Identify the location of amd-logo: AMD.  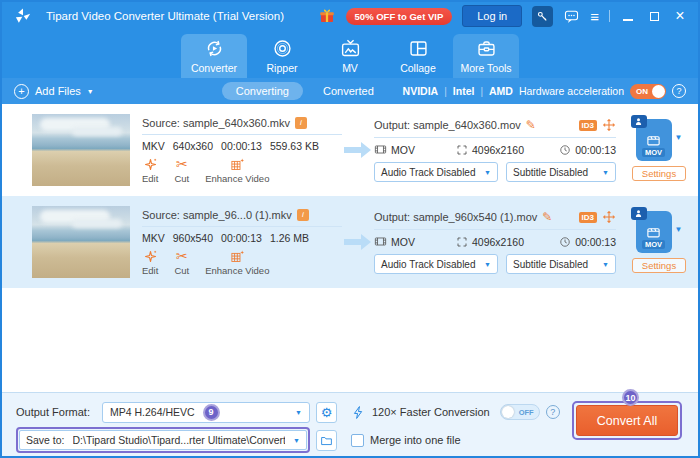
(501, 91).